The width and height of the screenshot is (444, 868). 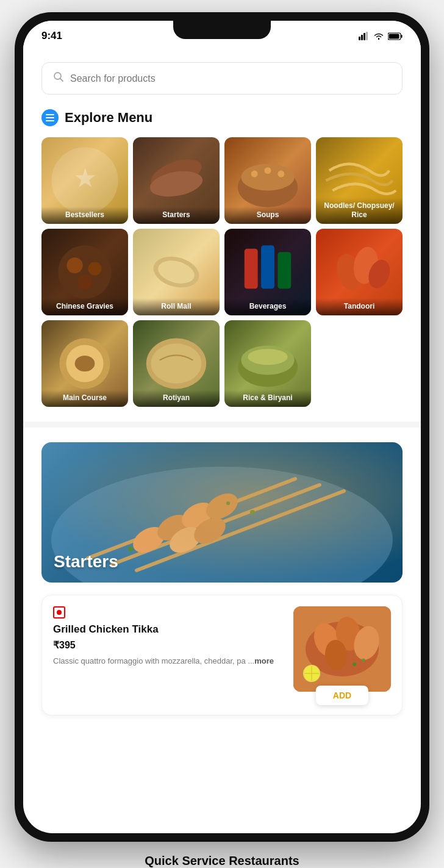 What do you see at coordinates (168, 629) in the screenshot?
I see `product-name: Grilled Chicken Tikka` at bounding box center [168, 629].